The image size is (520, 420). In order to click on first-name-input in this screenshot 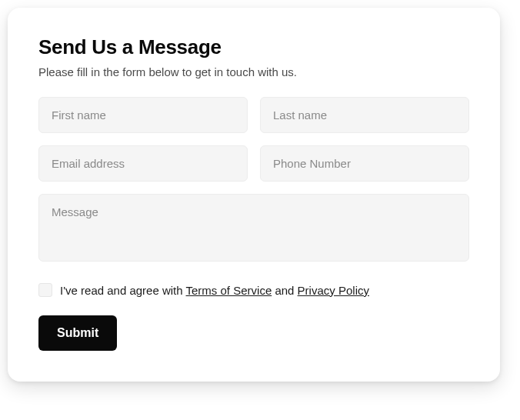, I will do `click(143, 115)`.